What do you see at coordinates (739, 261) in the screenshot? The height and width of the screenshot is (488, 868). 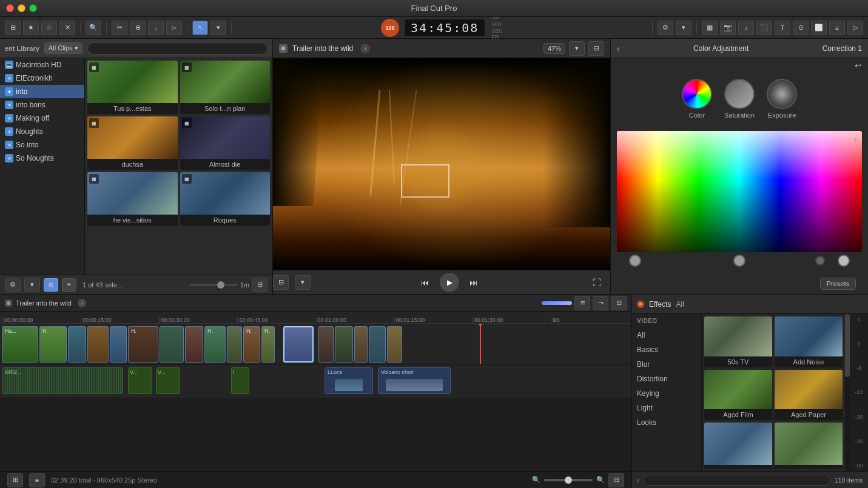 I see `midtone-handle` at bounding box center [739, 261].